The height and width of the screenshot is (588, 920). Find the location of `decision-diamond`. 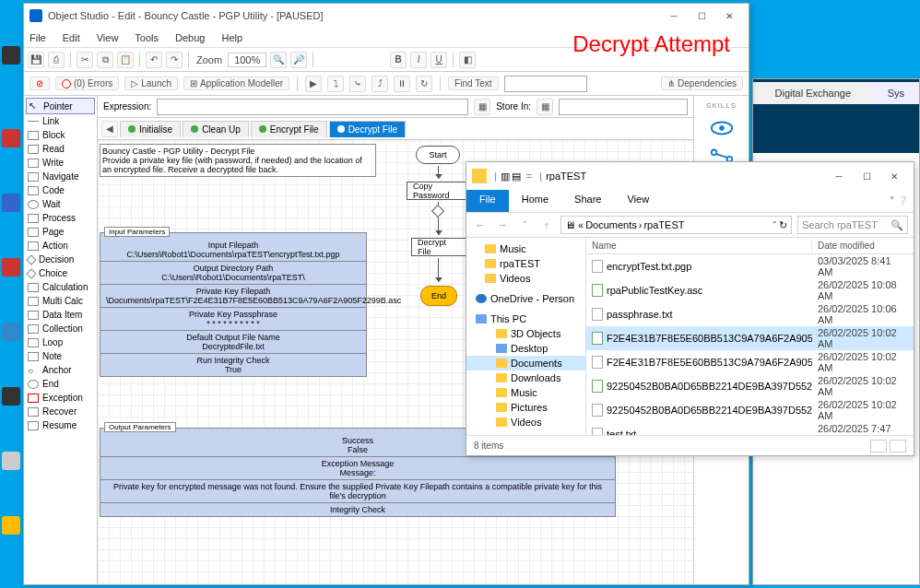

decision-diamond is located at coordinates (438, 211).